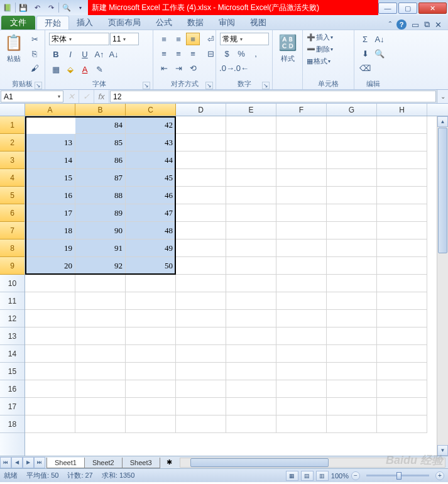 This screenshot has height=484, width=448. Describe the element at coordinates (440, 476) in the screenshot. I see `zoom-in-icon: +` at that location.